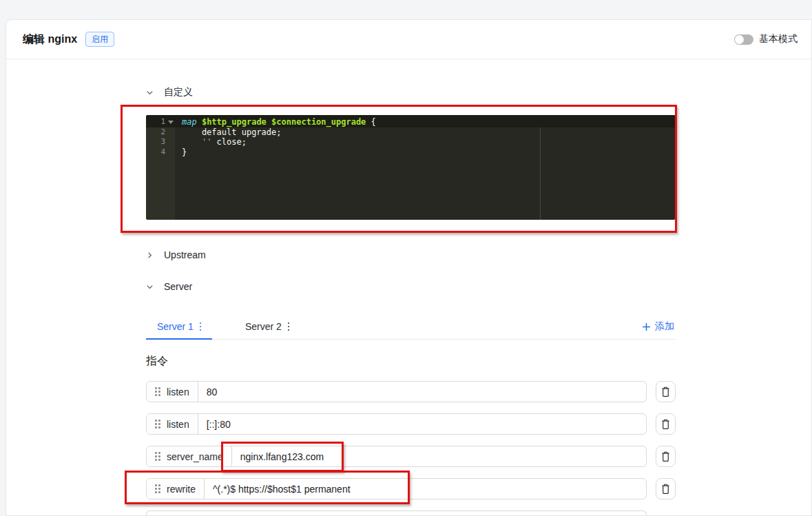 The image size is (812, 516). Describe the element at coordinates (185, 255) in the screenshot. I see `section-upstream-label: Upstream` at that location.